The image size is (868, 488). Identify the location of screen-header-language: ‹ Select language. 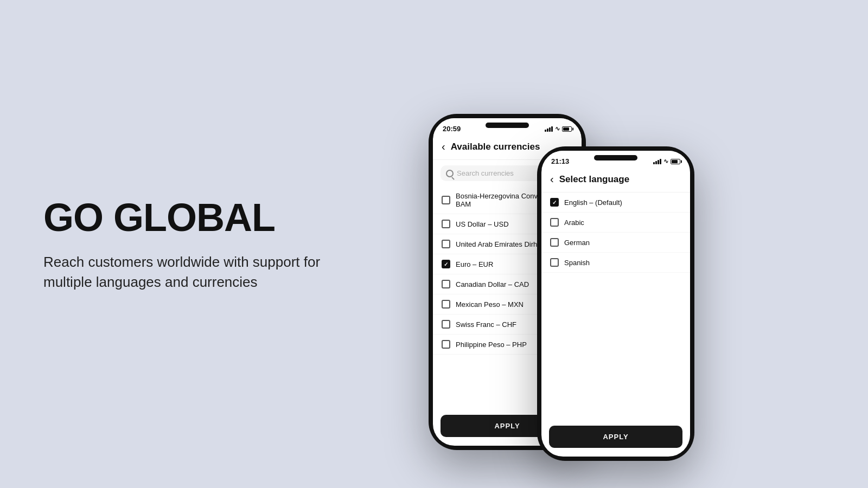
(616, 181).